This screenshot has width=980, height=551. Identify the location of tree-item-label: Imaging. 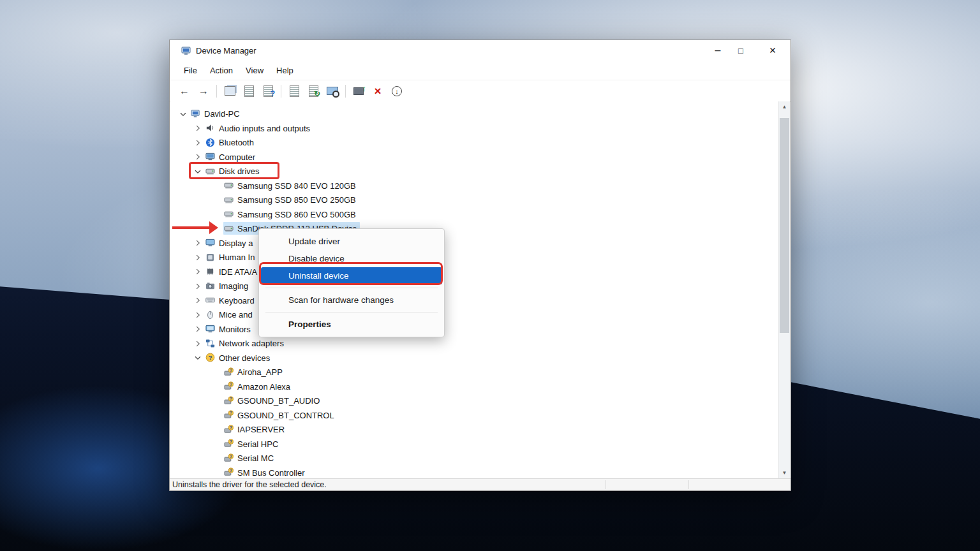
(234, 286).